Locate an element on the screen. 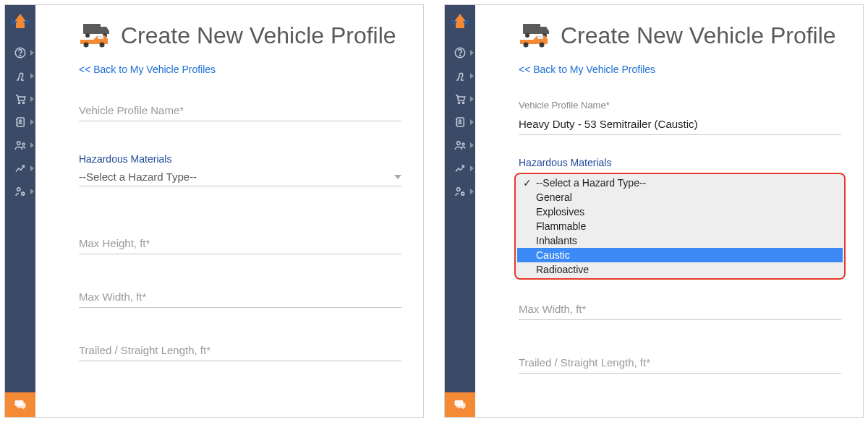 The image size is (868, 422). profile-name-field: Vehicle Profile Name* is located at coordinates (240, 111).